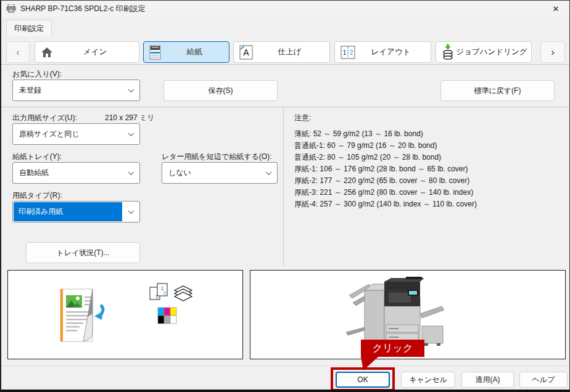 The image size is (570, 392). What do you see at coordinates (155, 52) in the screenshot?
I see `paper-source-icon` at bounding box center [155, 52].